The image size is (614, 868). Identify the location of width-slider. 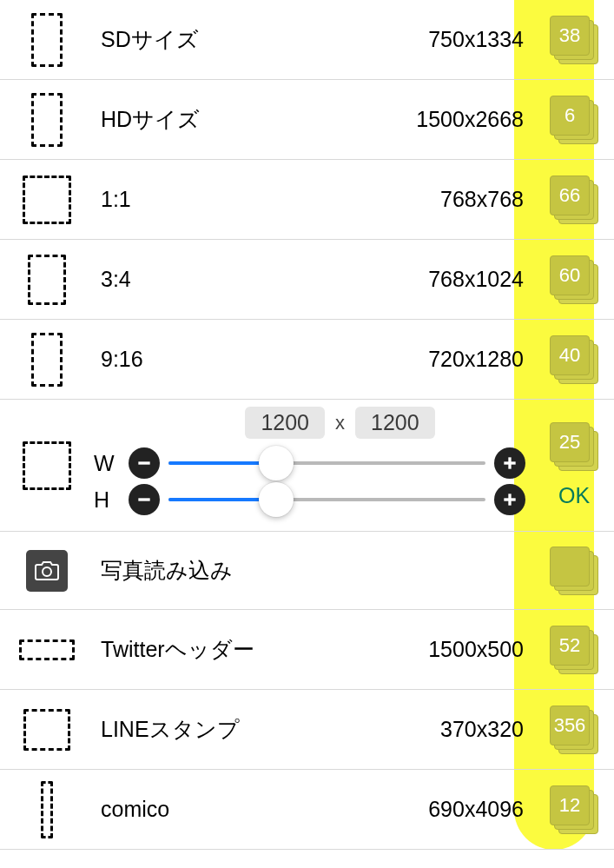
(327, 463).